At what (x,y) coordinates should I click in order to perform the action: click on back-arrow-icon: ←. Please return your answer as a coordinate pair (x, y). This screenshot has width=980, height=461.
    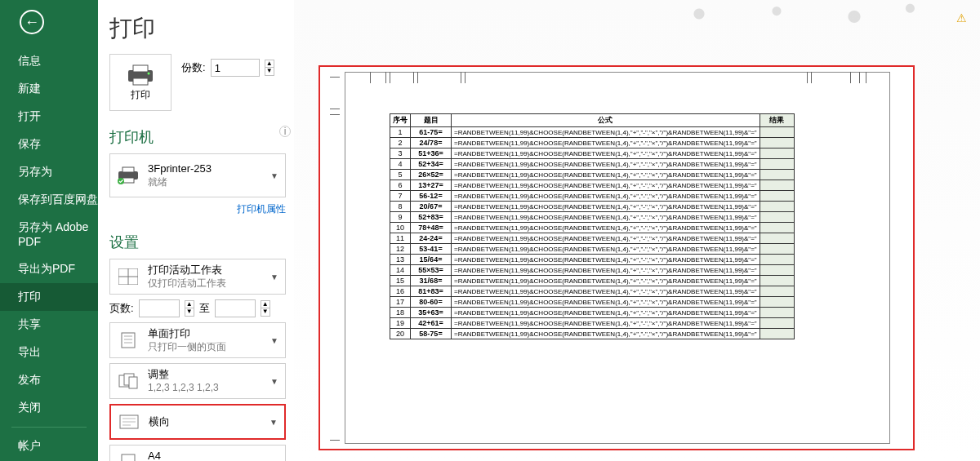
    Looking at the image, I should click on (32, 22).